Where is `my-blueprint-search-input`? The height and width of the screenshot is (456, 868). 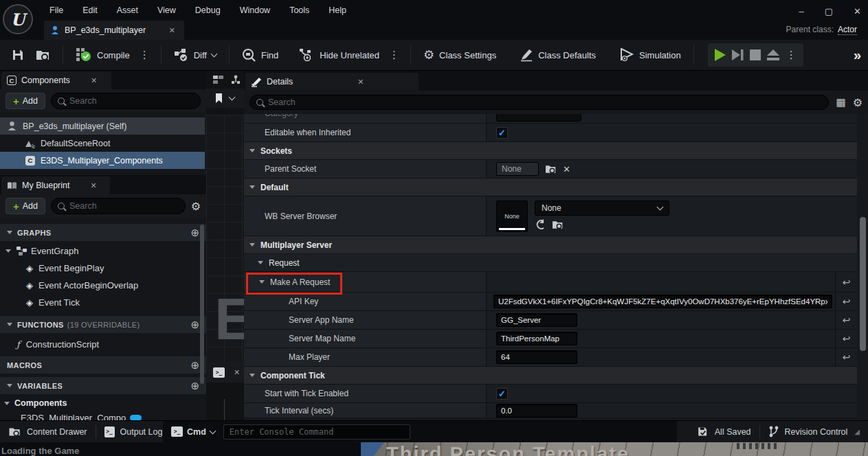 my-blueprint-search-input is located at coordinates (124, 206).